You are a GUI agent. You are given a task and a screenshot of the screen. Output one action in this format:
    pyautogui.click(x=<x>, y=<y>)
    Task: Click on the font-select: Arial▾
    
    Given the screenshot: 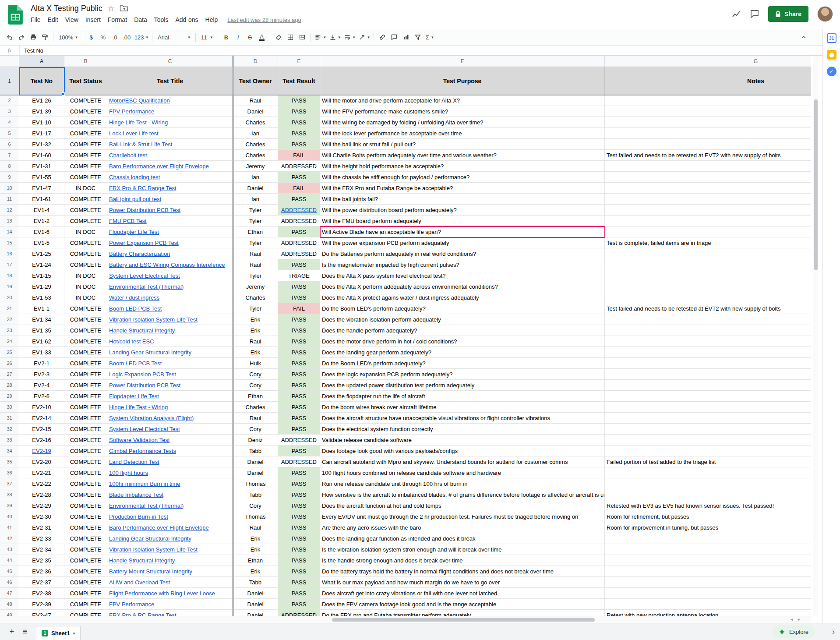 What is the action you would take?
    pyautogui.click(x=174, y=38)
    